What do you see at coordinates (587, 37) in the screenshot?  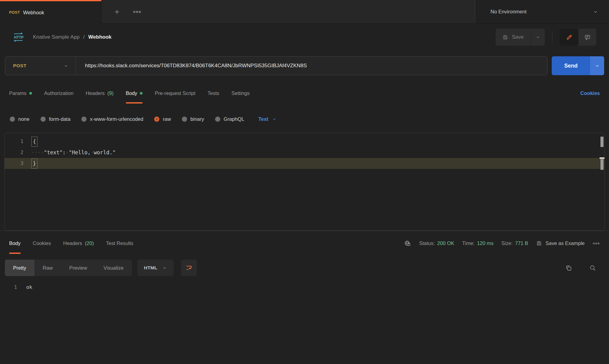 I see `comment-icon` at bounding box center [587, 37].